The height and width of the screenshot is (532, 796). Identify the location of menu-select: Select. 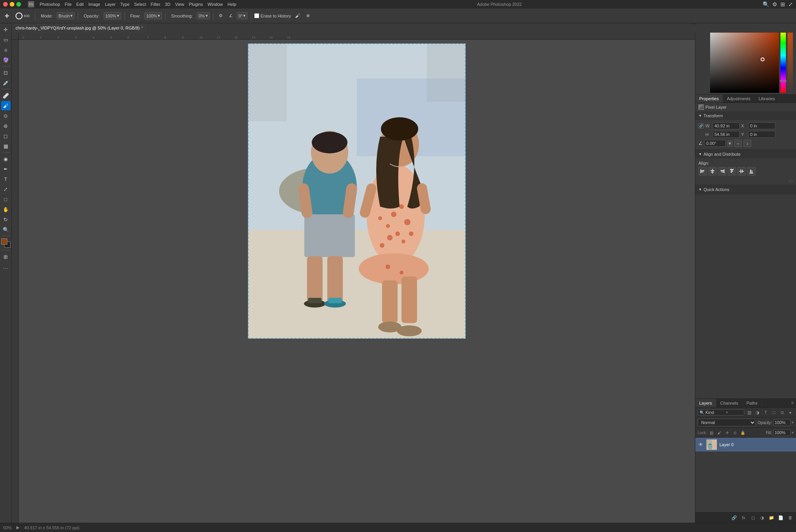
(140, 4).